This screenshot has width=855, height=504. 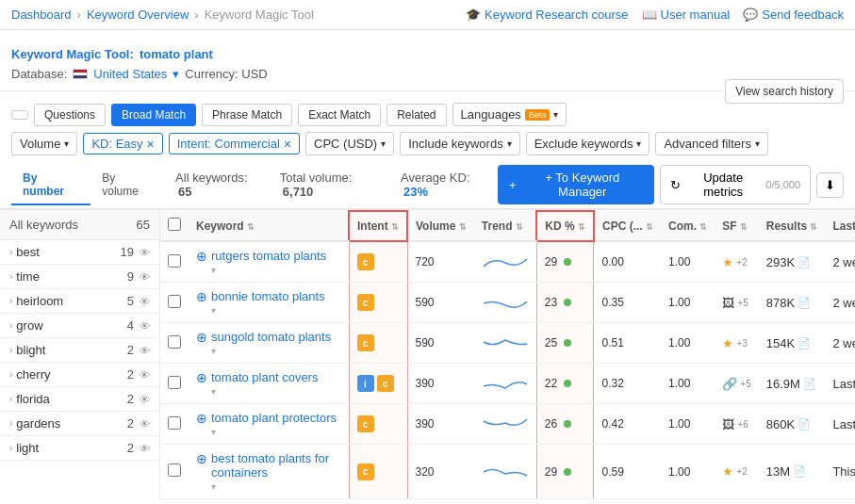 What do you see at coordinates (781, 343) in the screenshot?
I see `results-value: 154K` at bounding box center [781, 343].